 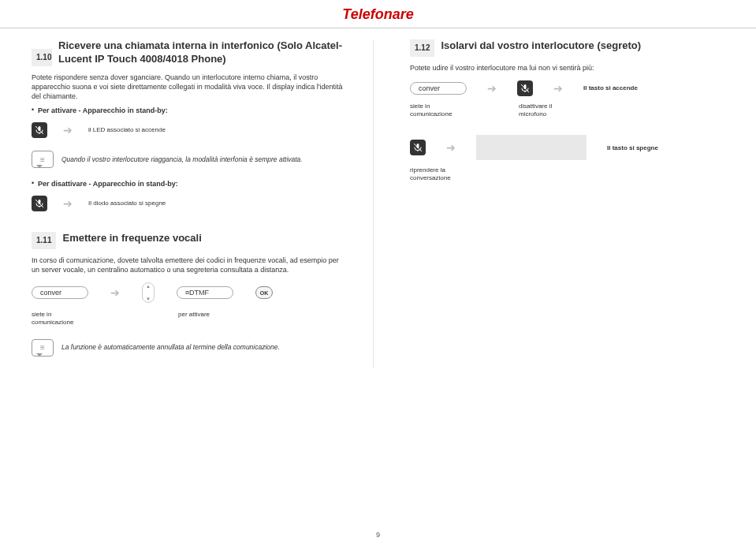 What do you see at coordinates (610, 88) in the screenshot?
I see `key-on-text: Il tasto si accende` at bounding box center [610, 88].